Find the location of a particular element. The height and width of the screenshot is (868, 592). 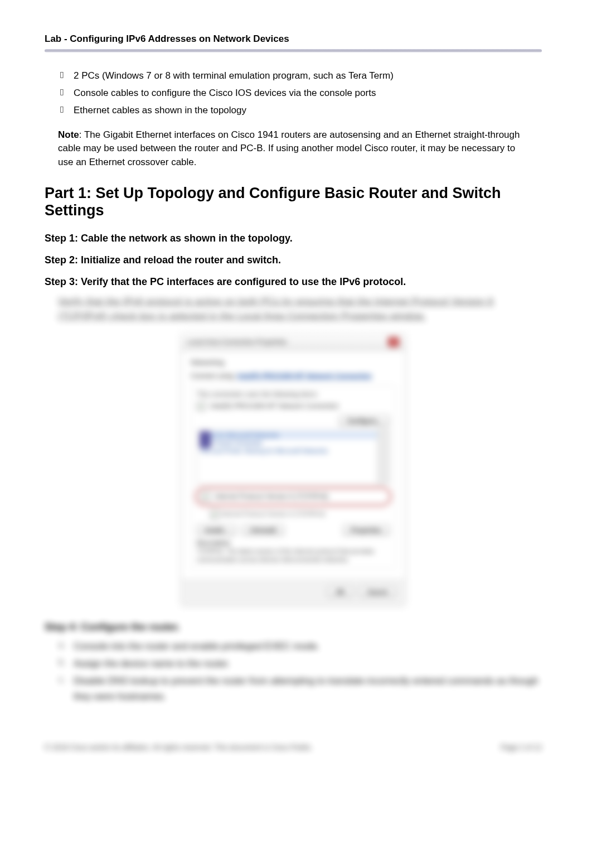

group-title: This connection uses the following items… is located at coordinates (293, 394).